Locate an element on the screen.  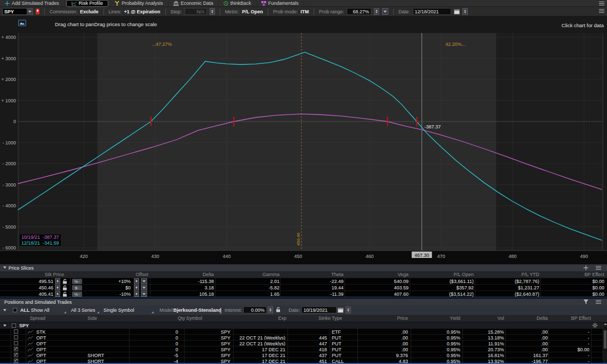
toolbar-menu-icon is located at coordinates (602, 11).